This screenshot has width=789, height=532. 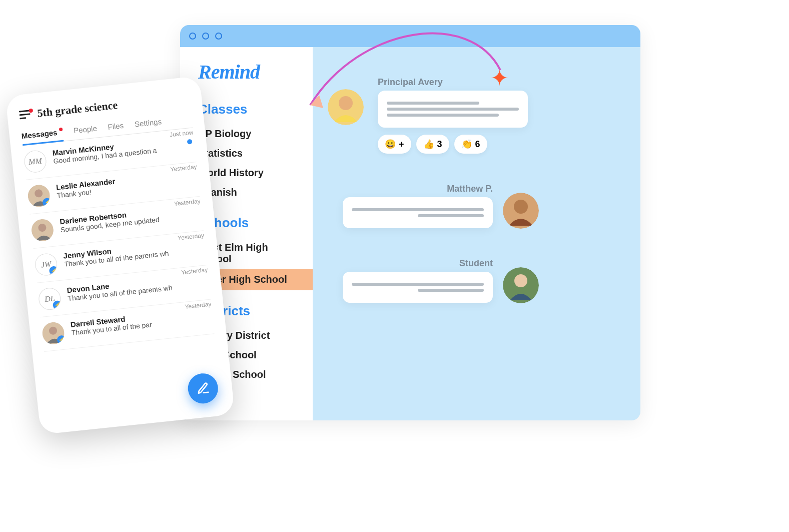 I want to click on add-reaction-button: 😀 +, so click(x=394, y=144).